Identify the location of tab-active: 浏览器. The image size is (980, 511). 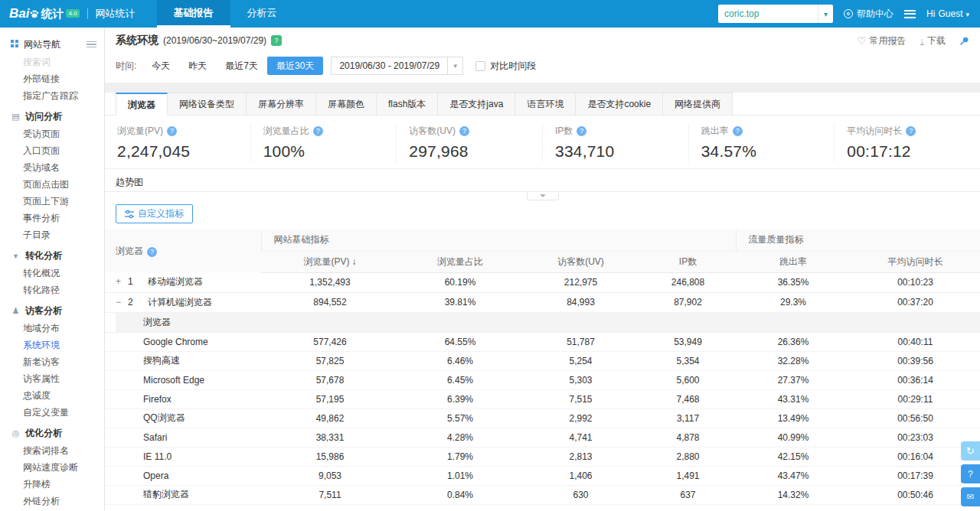
(142, 104).